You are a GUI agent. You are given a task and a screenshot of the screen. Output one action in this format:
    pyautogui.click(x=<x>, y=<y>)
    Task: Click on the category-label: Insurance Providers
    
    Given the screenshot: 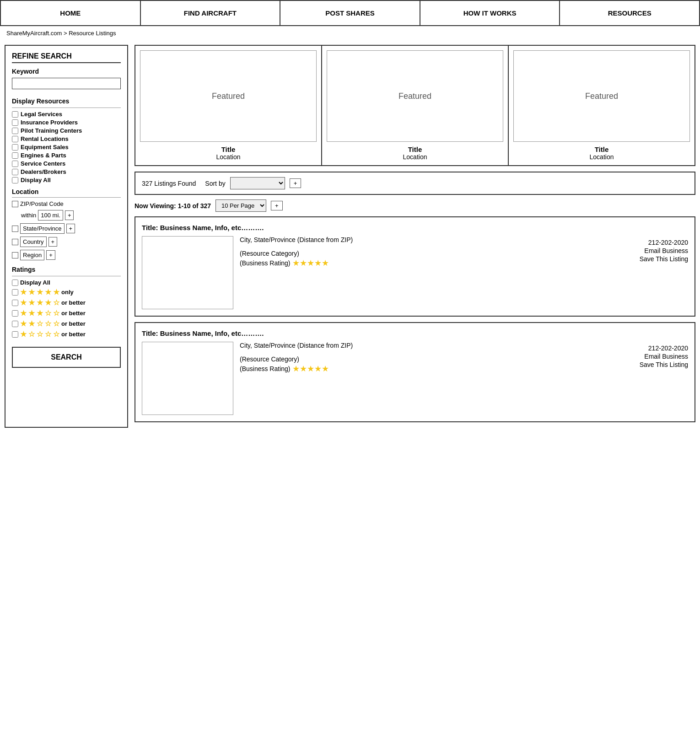 What is the action you would take?
    pyautogui.click(x=49, y=123)
    